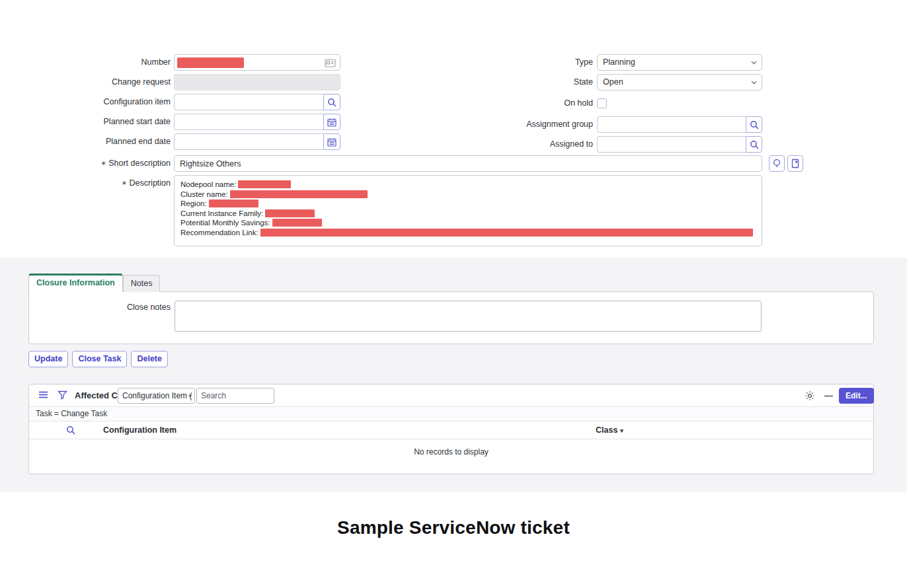 This screenshot has height=588, width=907. Describe the element at coordinates (451, 452) in the screenshot. I see `empty-list-message: No records to display` at that location.